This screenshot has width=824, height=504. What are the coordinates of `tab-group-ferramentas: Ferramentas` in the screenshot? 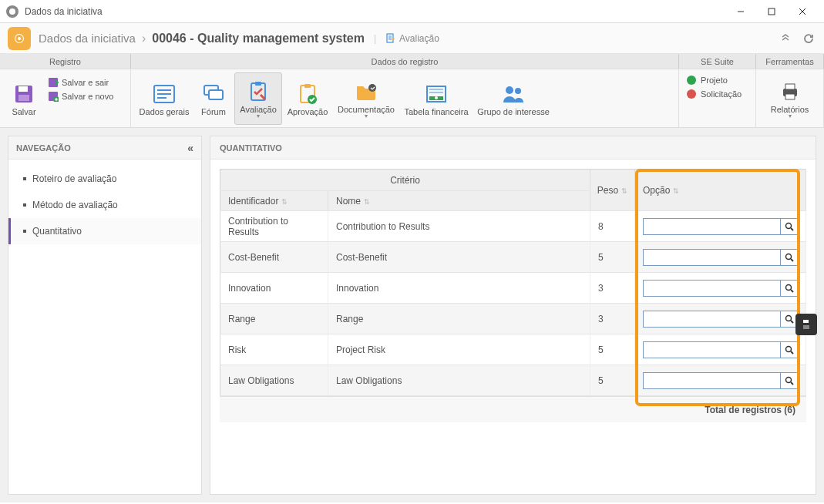 It's located at (790, 62).